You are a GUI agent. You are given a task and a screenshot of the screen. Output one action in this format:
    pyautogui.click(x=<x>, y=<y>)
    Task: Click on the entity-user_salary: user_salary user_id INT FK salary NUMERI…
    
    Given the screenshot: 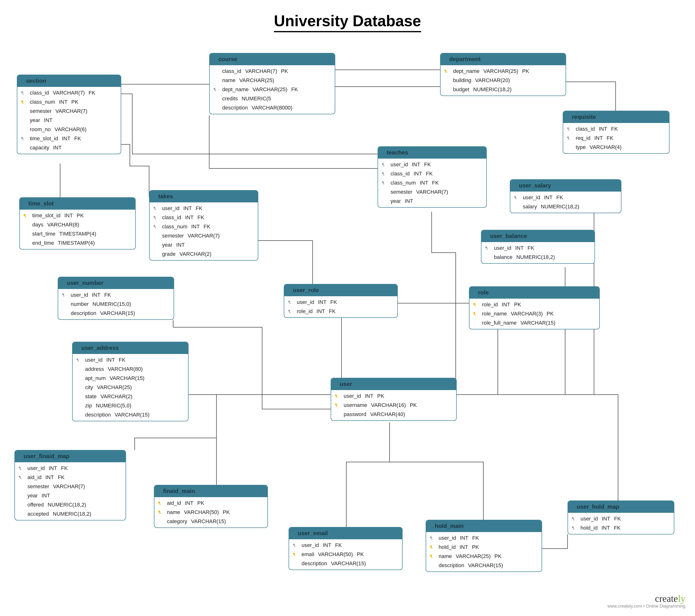 What is the action you would take?
    pyautogui.click(x=566, y=196)
    